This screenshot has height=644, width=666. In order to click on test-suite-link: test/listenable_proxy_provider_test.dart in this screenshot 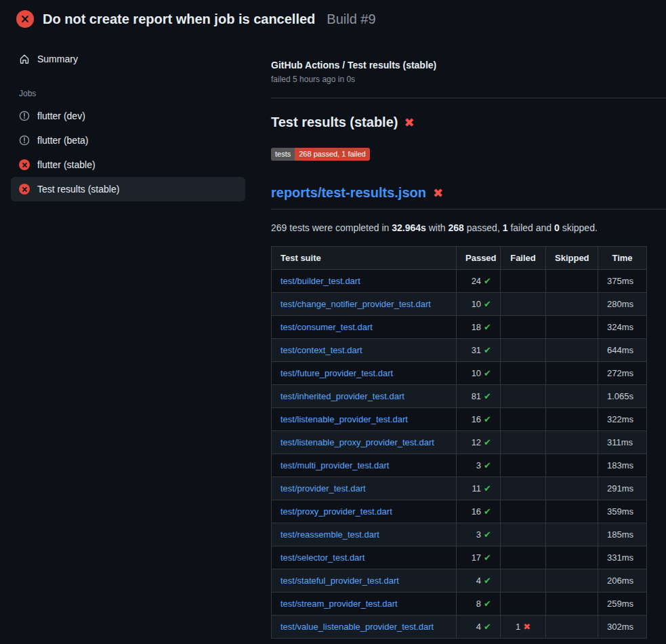, I will do `click(358, 442)`.